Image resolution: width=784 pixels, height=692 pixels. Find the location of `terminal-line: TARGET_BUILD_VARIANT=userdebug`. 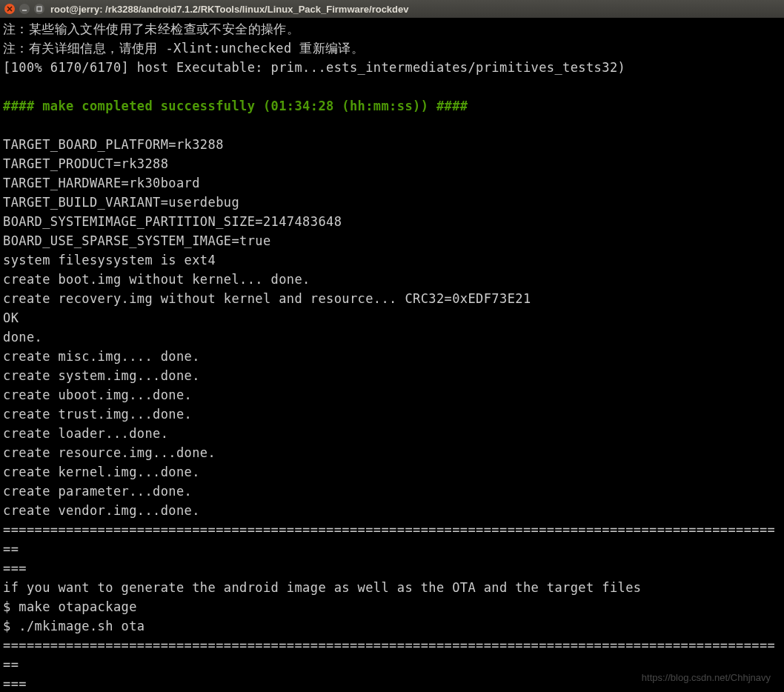

terminal-line: TARGET_BUILD_VARIANT=userdebug is located at coordinates (392, 202).